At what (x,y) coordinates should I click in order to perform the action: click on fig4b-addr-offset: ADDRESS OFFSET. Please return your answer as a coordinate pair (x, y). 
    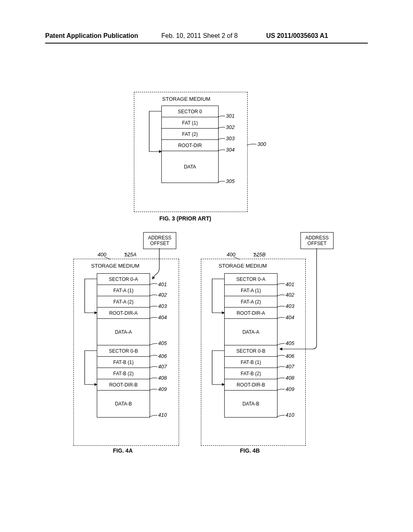
    Looking at the image, I should click on (317, 241).